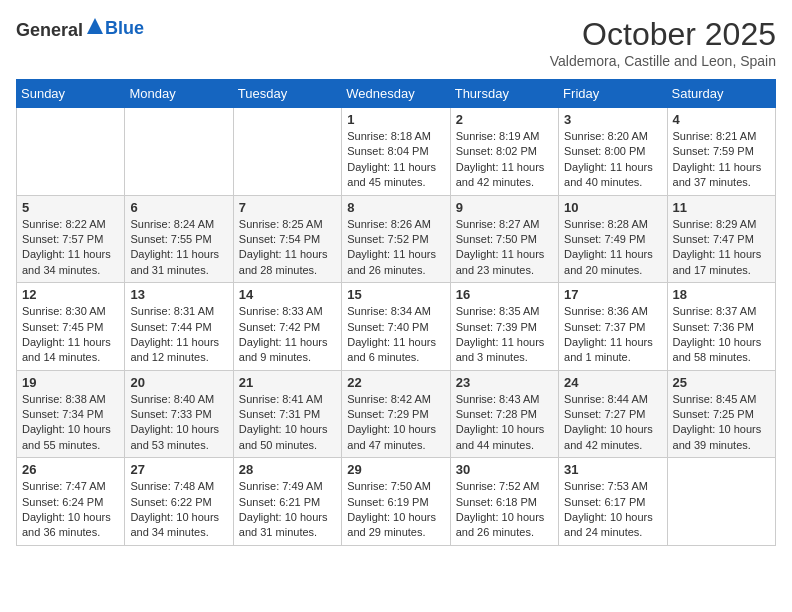  I want to click on calendar-cell: 28Sunrise: 7:49 AM Sunset: 6:21 PM Dayli…, so click(287, 502).